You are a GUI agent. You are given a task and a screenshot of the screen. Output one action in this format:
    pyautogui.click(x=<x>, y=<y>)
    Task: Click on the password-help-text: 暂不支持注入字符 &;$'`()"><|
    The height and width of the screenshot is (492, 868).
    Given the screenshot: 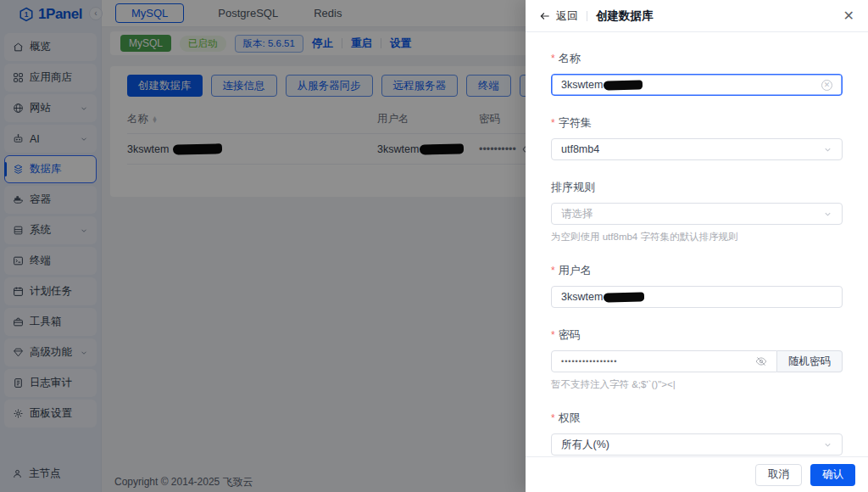 What is the action you would take?
    pyautogui.click(x=697, y=385)
    